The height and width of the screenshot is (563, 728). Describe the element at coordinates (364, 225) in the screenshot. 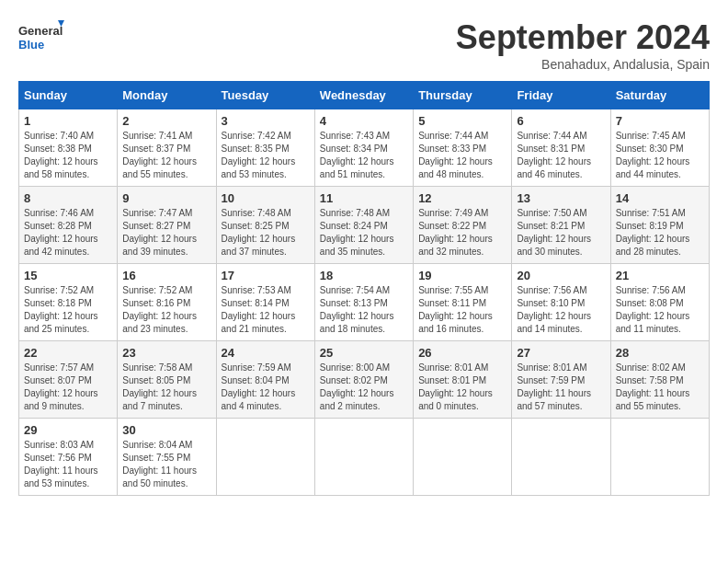

I see `week-row-2: 8Sunrise: 7:46 AM Sunset: 8:28 PM Daylig…` at that location.